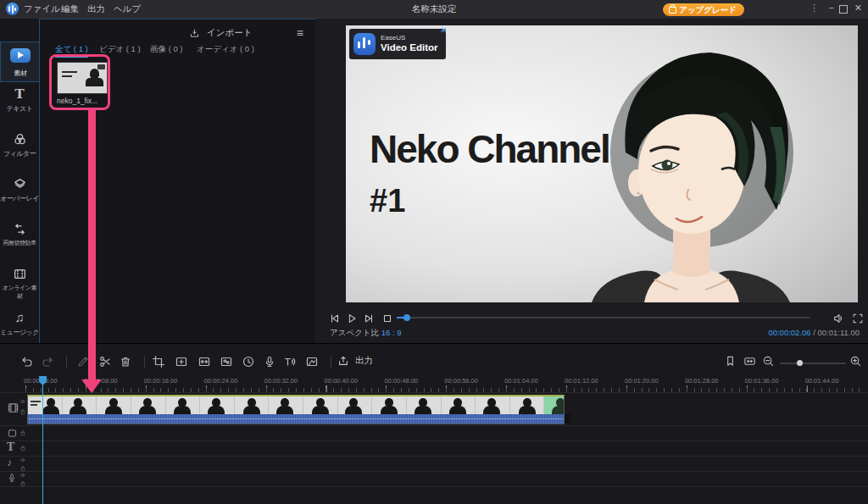  Describe the element at coordinates (20, 139) in the screenshot. I see `filter-icon` at that location.